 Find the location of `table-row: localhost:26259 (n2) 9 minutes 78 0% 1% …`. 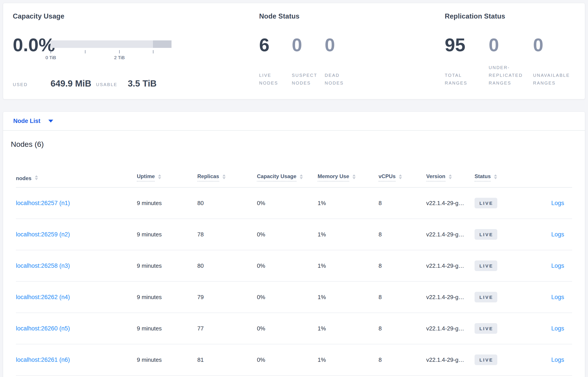

table-row: localhost:26259 (n2) 9 minutes 78 0% 1% … is located at coordinates (294, 235).